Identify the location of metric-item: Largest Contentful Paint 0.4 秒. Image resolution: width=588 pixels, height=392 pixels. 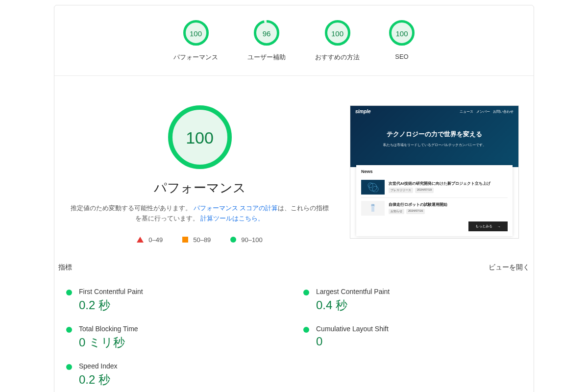
(413, 300).